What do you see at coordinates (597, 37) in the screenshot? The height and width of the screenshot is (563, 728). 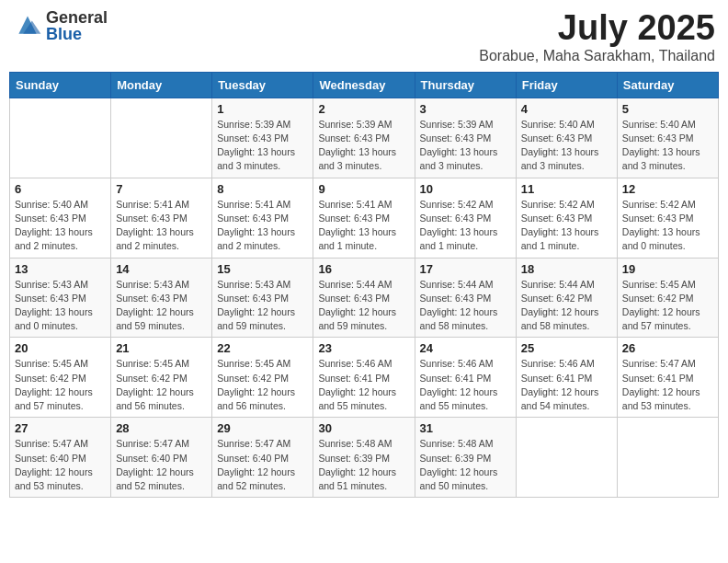 I see `title-block: July 2025 Borabue, Maha Sarakham, Thaila…` at bounding box center [597, 37].